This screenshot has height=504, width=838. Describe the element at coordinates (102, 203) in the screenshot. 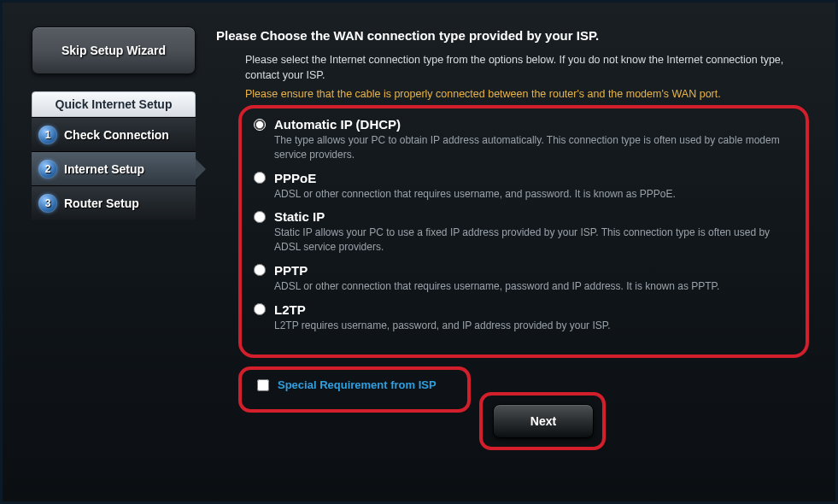

I see `step-label: Router Setup` at that location.